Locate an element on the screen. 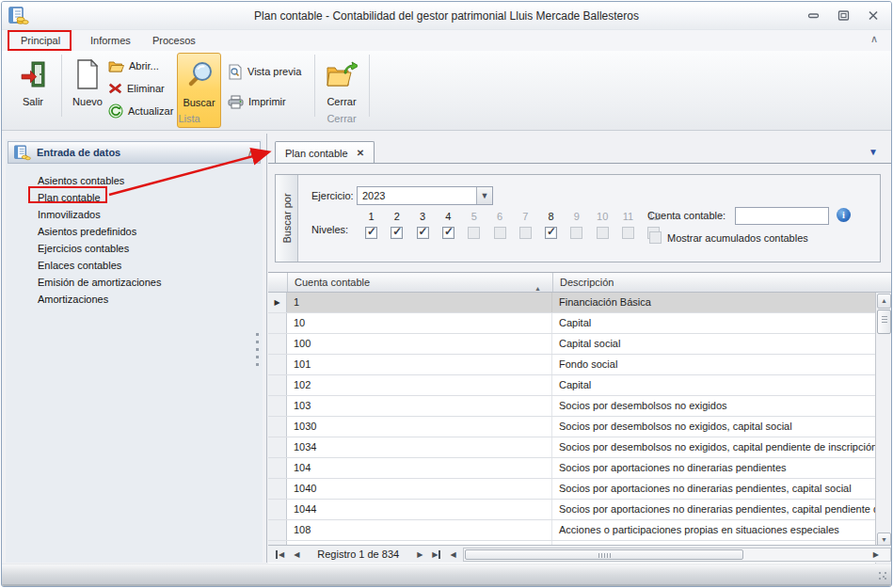 The image size is (893, 588). cell-cuenta-contable: 104 is located at coordinates (420, 469).